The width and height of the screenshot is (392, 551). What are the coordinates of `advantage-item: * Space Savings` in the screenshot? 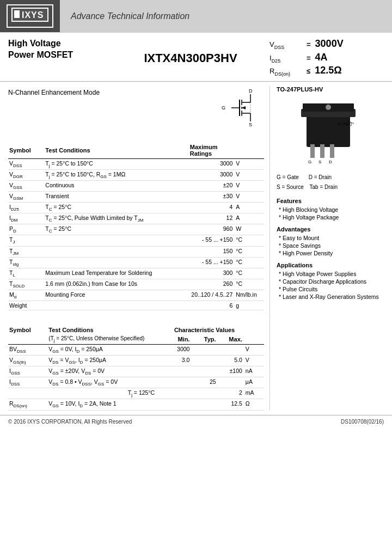 It's located at (330, 246).